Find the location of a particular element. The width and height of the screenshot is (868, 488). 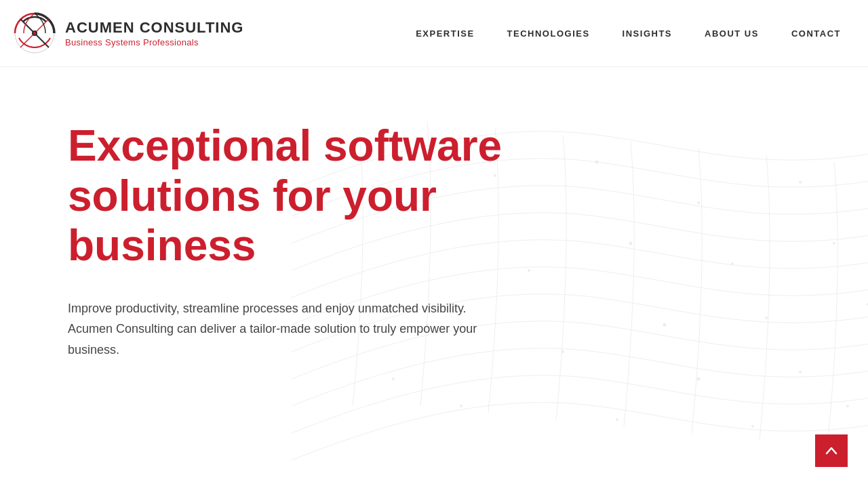

logo-text: ACUMEN CONSULTING Business Systems Profe… is located at coordinates (155, 33).